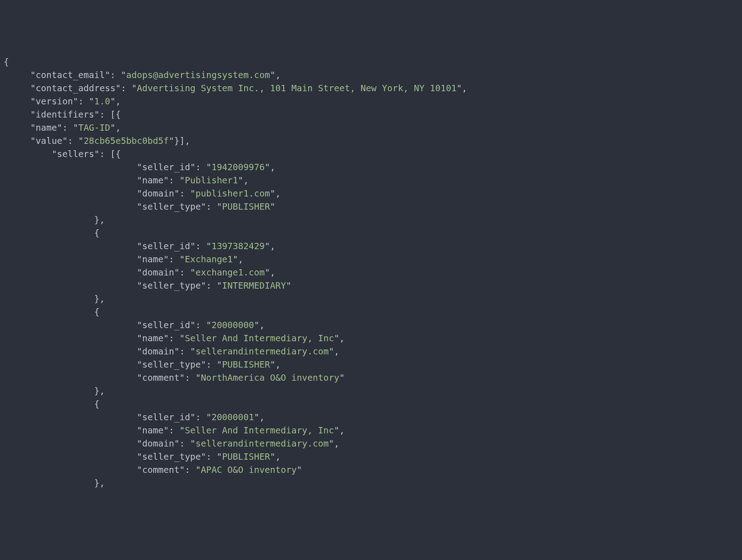 This screenshot has height=560, width=742. I want to click on json-token: ": [{, so click(108, 154).